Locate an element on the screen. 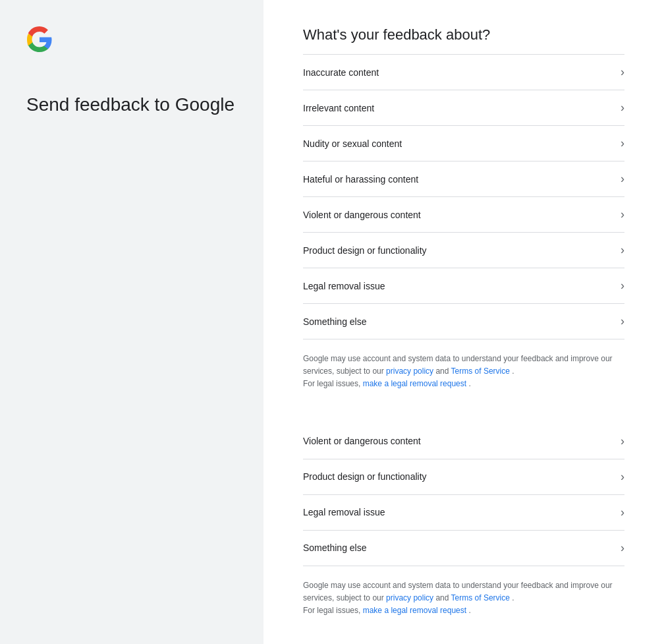  legal-removal-link-1: make a legal removal request is located at coordinates (415, 384).